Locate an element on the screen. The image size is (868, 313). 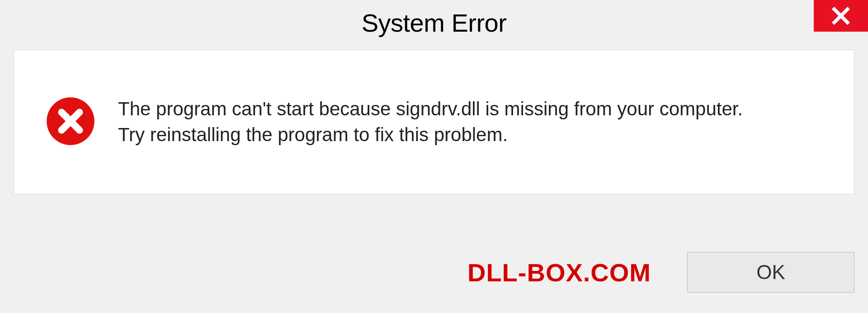
titlebar: System Error is located at coordinates (434, 23).